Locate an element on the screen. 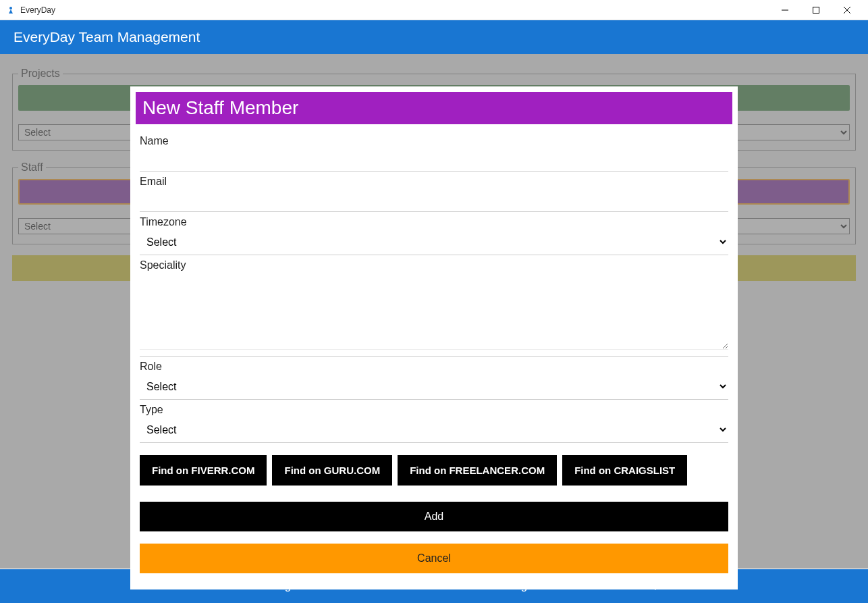  maximize-button is located at coordinates (816, 10).